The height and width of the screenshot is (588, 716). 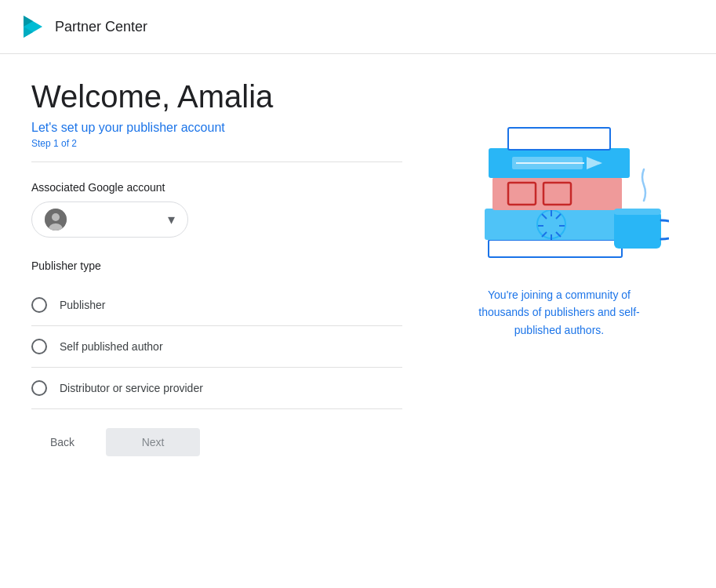 I want to click on radio-circle-distributor, so click(x=39, y=388).